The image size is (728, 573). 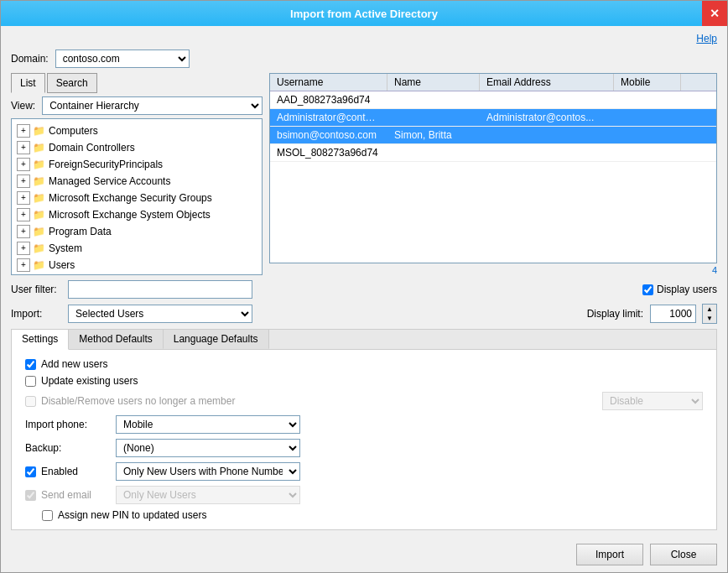 What do you see at coordinates (72, 83) in the screenshot?
I see `search-tab: Search` at bounding box center [72, 83].